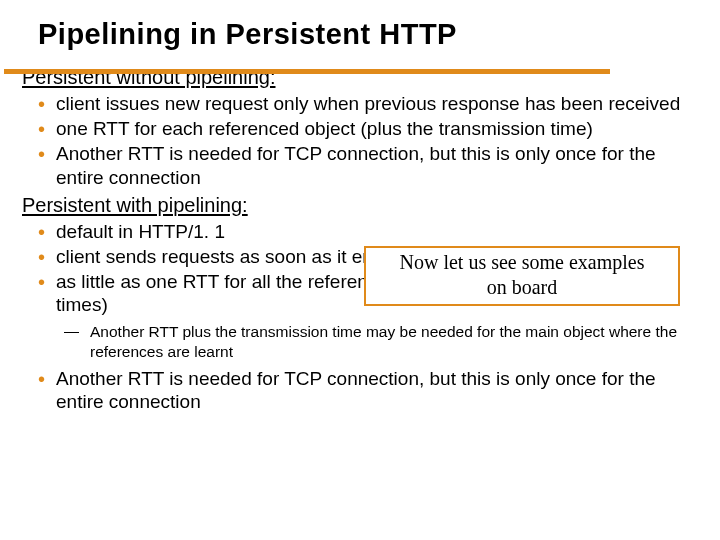 This screenshot has width=720, height=540. What do you see at coordinates (360, 390) in the screenshot?
I see `bullet-list-with-cont: Another RTT is needed for TCP connection…` at bounding box center [360, 390].